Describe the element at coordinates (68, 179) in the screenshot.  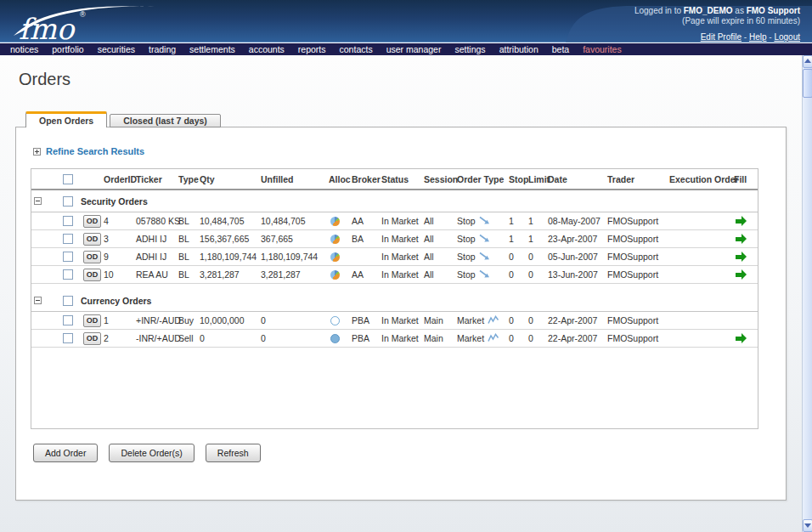
I see `select-all-checkbox` at that location.